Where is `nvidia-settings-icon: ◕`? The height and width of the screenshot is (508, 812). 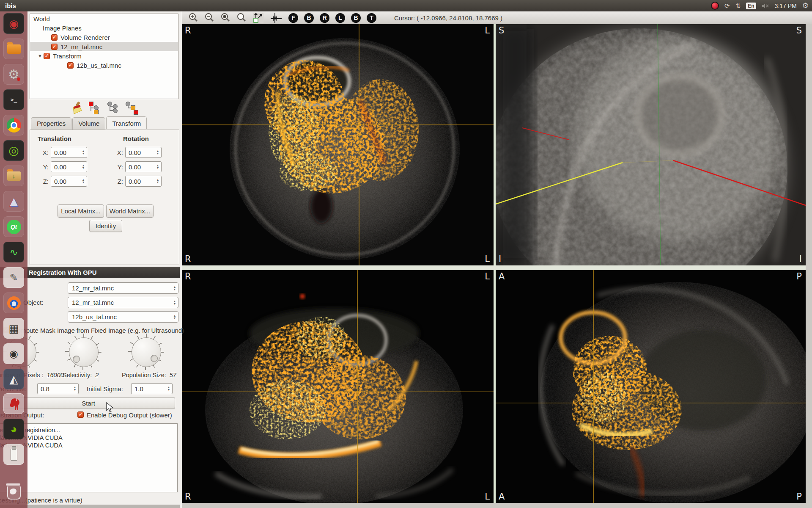
nvidia-settings-icon: ◕ is located at coordinates (14, 429).